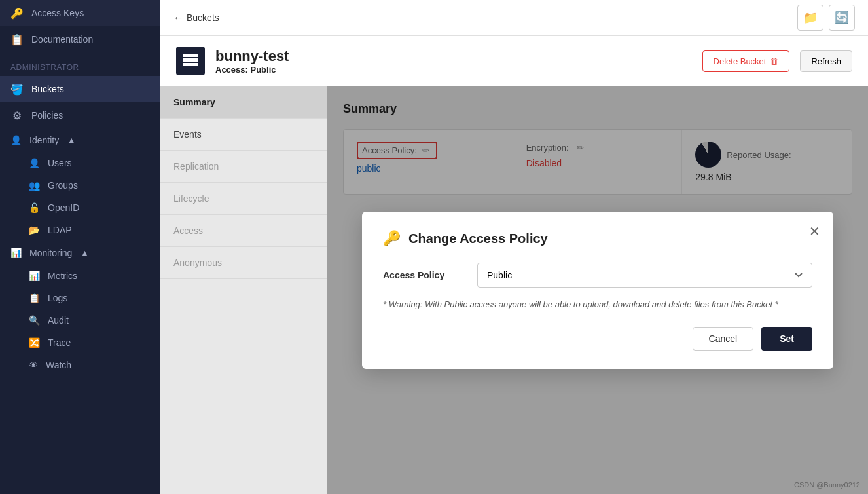 Image resolution: width=868 pixels, height=494 pixels. I want to click on sidebar-item-label: Audit, so click(58, 320).